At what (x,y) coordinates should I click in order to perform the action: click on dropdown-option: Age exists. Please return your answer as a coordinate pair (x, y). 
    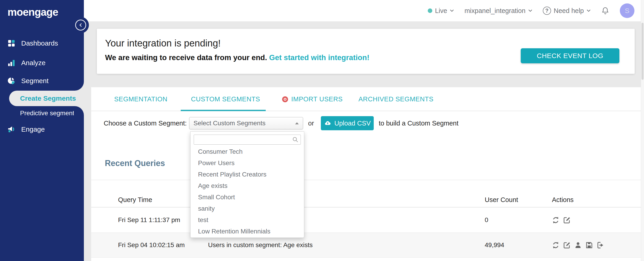
    Looking at the image, I should click on (247, 186).